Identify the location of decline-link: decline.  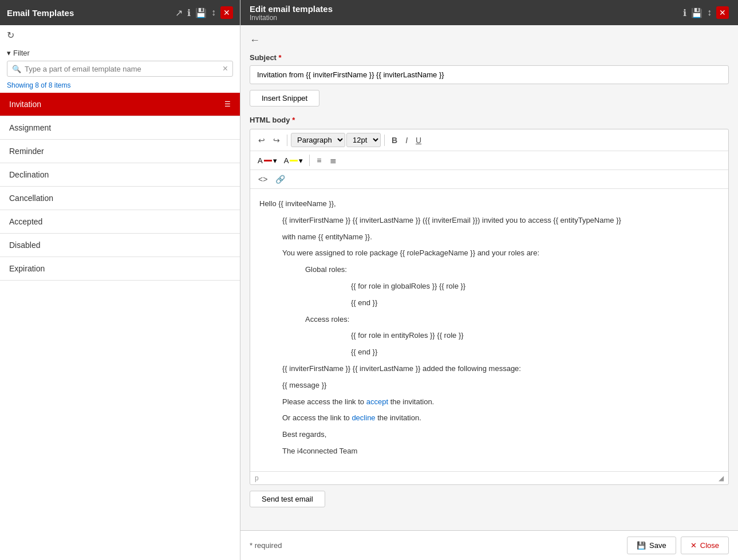
(363, 418).